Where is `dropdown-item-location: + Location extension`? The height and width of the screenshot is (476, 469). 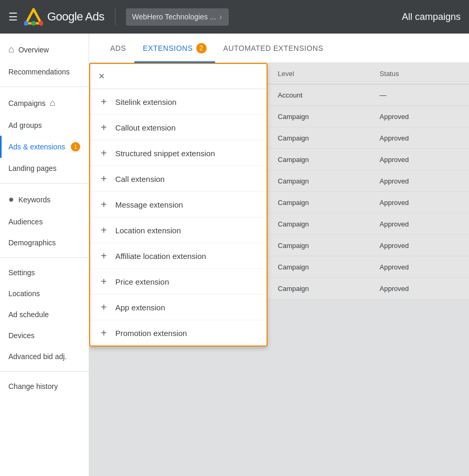 dropdown-item-location: + Location extension is located at coordinates (178, 231).